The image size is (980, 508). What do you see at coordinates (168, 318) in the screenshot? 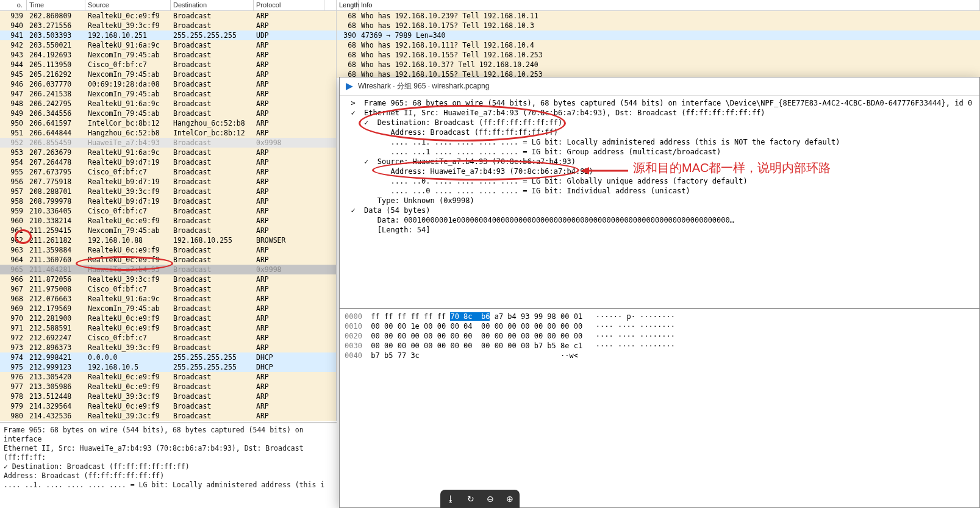
I see `packet-row: 970212.281900RealtekU_0c:e9:f9BroadcastA…` at bounding box center [168, 318].